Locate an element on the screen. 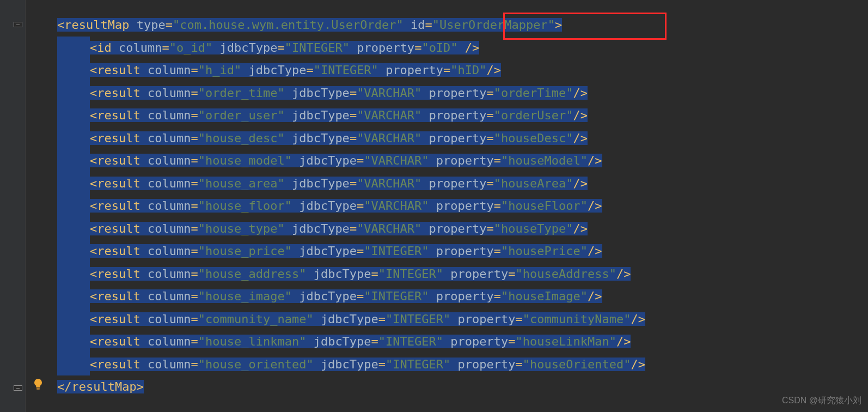  code-line: <result column="house_image" jdbcType="I… is located at coordinates (447, 296).